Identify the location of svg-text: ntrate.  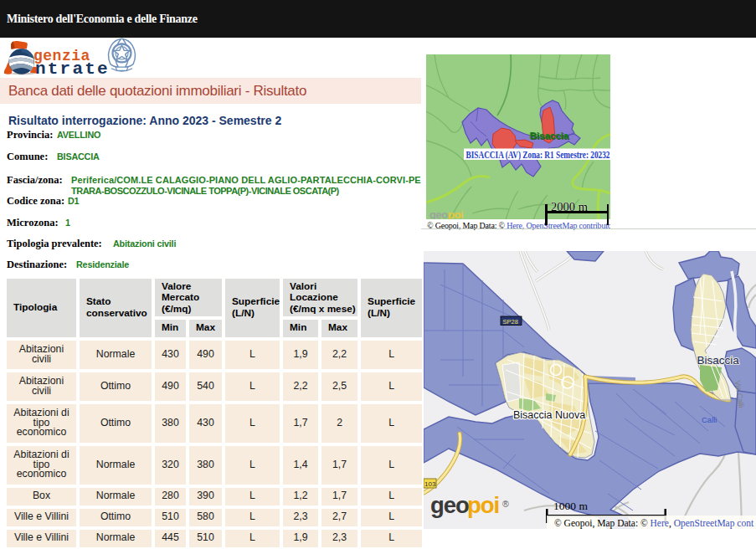
(72, 69).